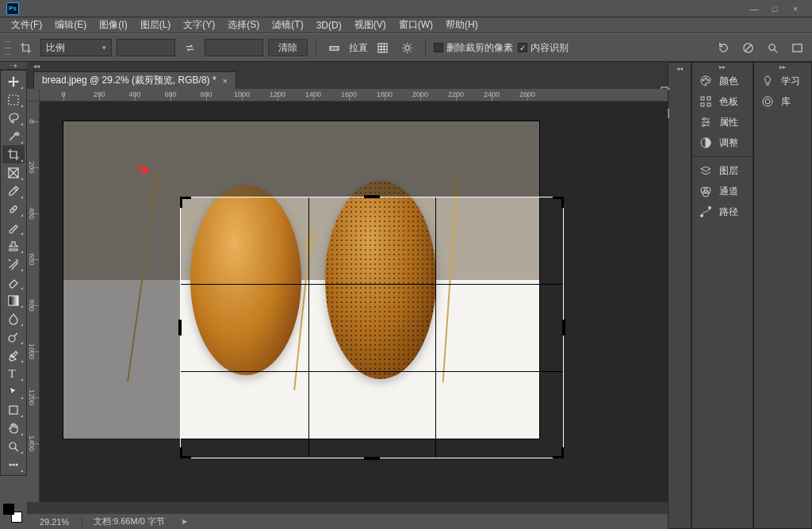 The width and height of the screenshot is (812, 529). What do you see at coordinates (13, 465) in the screenshot?
I see `edit-toolbar` at bounding box center [13, 465].